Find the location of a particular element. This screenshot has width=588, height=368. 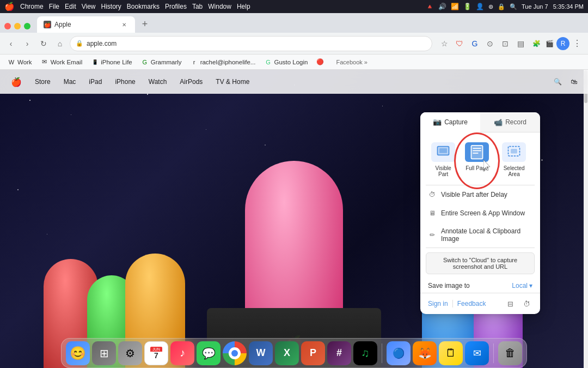

bluetooth-icon: ⊛ is located at coordinates (491, 7).